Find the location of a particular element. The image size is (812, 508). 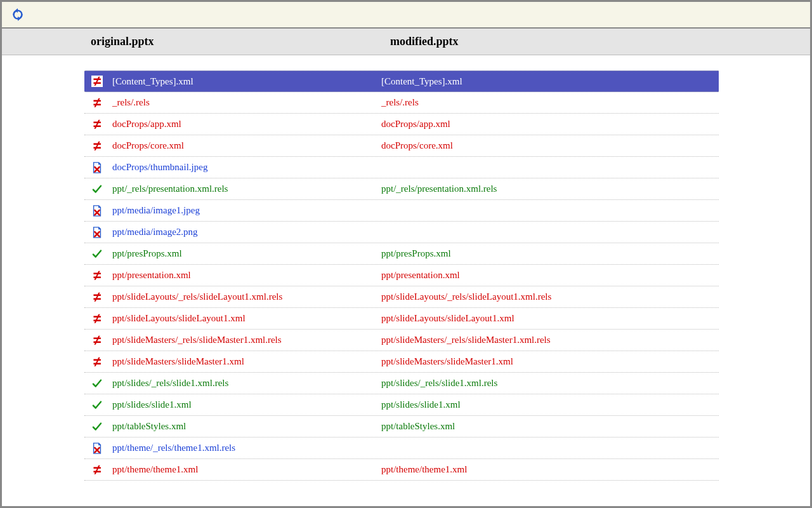

row-left-path: ppt/slideMasters/_rels/slideMaster1.xml.… is located at coordinates (246, 340).